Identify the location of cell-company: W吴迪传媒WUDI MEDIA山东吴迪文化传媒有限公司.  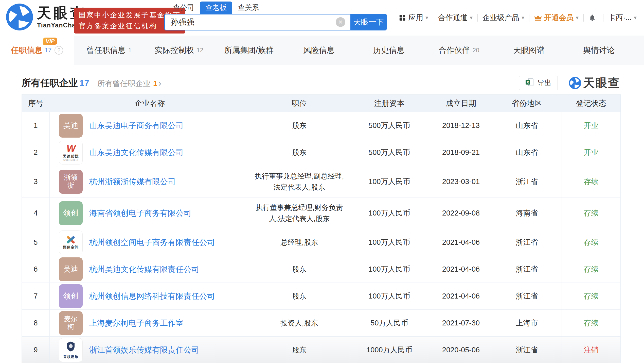
(150, 153).